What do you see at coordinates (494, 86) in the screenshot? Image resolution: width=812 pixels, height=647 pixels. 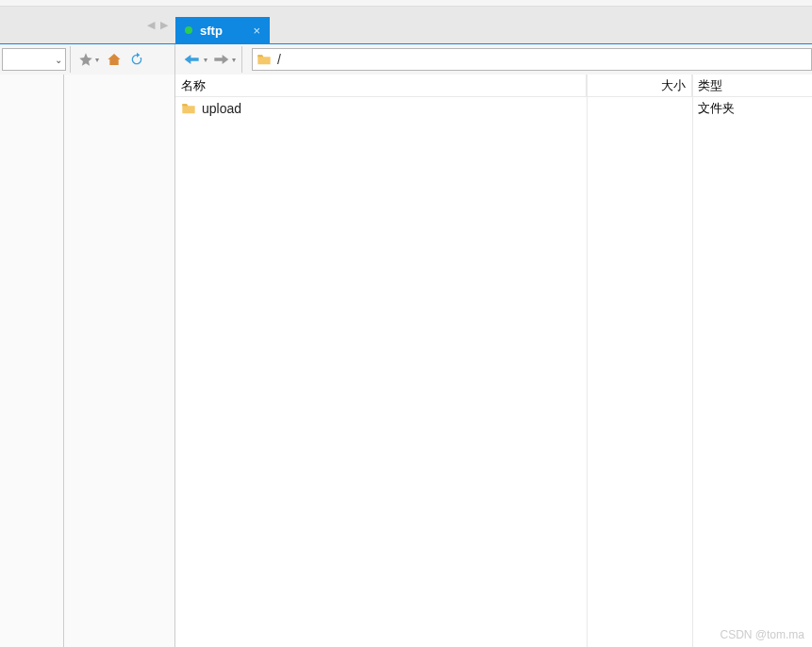 I see `column-headers: 名称 大小 类型` at bounding box center [494, 86].